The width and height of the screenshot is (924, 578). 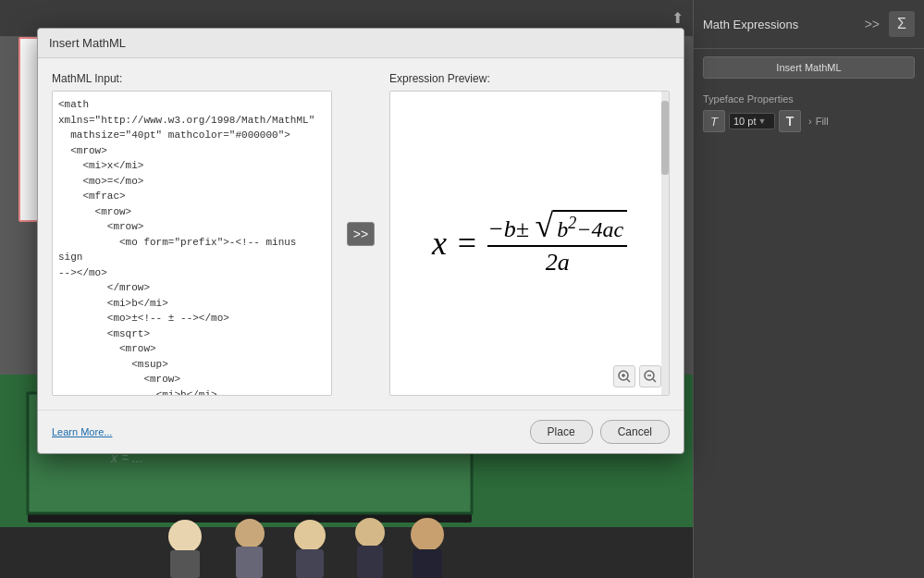 I want to click on typeface-section: Typeface Properties T 10 pt ▼ T › Fill, so click(x=808, y=113).